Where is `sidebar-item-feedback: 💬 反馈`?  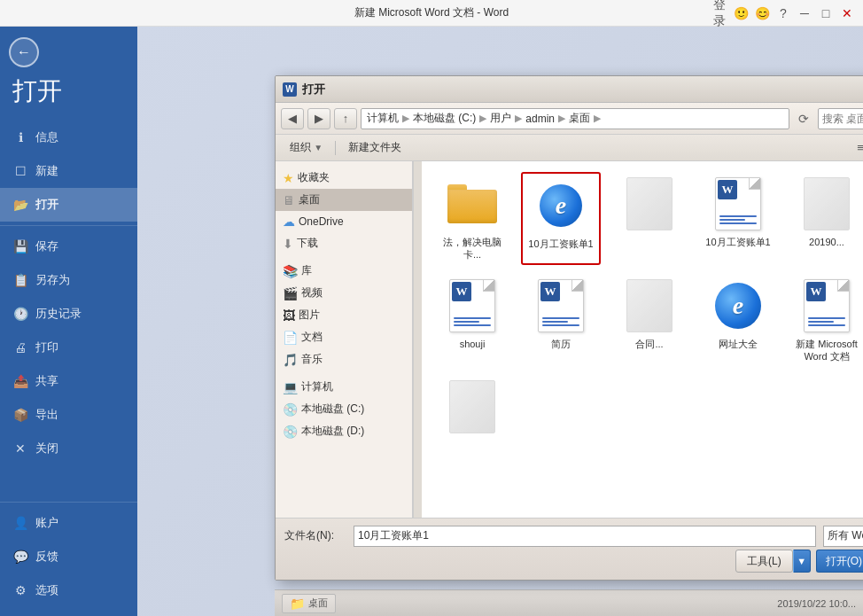
sidebar-item-feedback: 💬 反馈 is located at coordinates (69, 557).